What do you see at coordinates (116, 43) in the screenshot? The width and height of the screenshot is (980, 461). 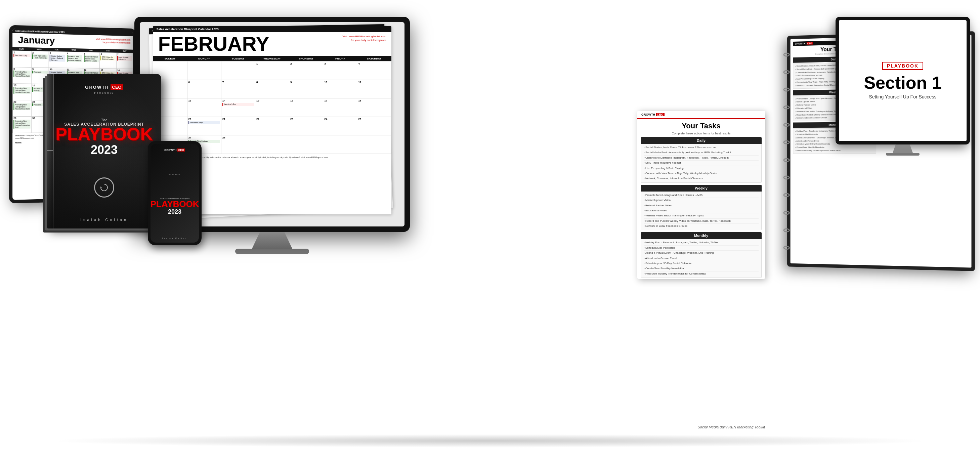 I see `cal-visit-line2: for your daily social templates` at bounding box center [116, 43].